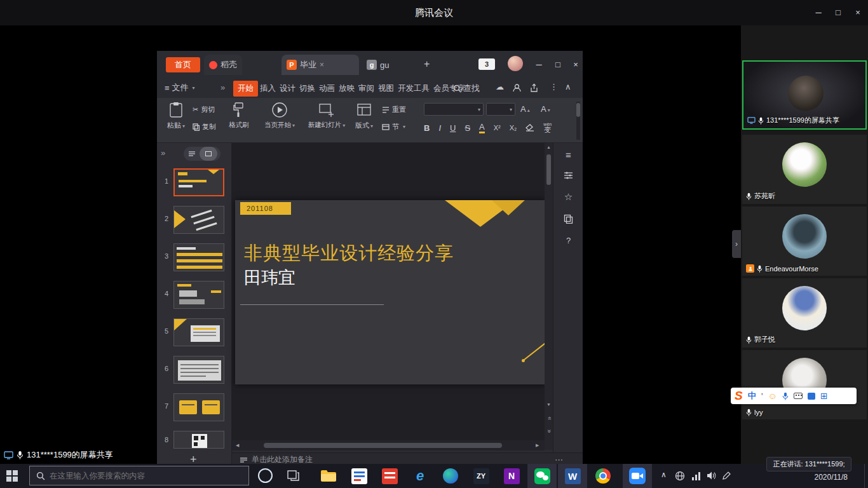 The height and width of the screenshot is (488, 868). I want to click on slide-row-6: 6, so click(194, 370).